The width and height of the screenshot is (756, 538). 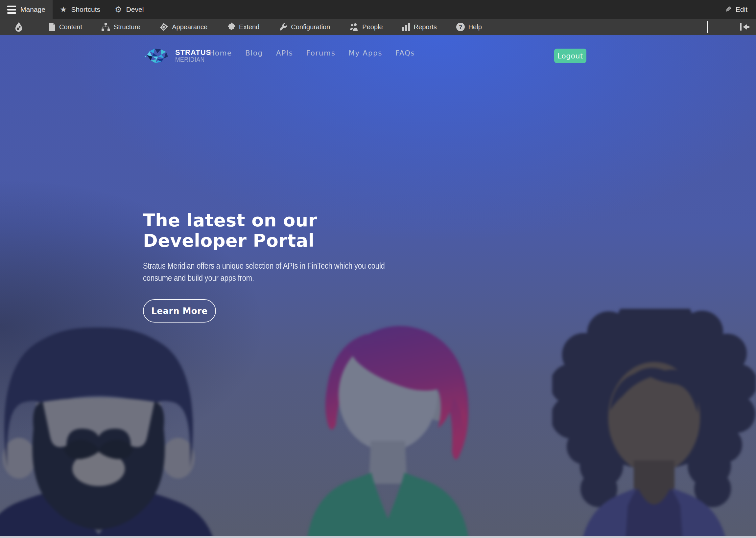 I want to click on toolbar-edit-button: ✎ Edit, so click(x=736, y=10).